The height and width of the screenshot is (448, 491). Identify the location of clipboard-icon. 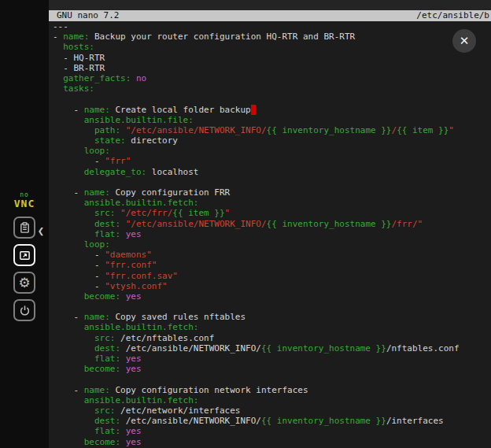
(25, 228).